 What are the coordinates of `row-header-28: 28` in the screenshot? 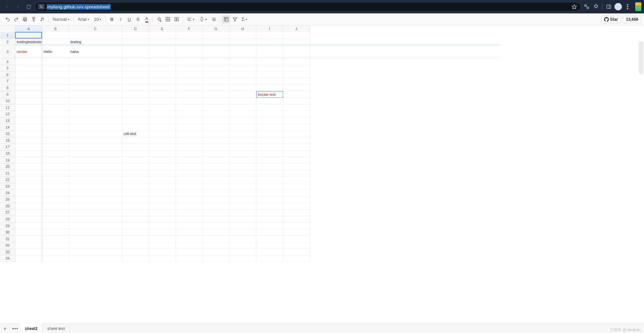 It's located at (7, 219).